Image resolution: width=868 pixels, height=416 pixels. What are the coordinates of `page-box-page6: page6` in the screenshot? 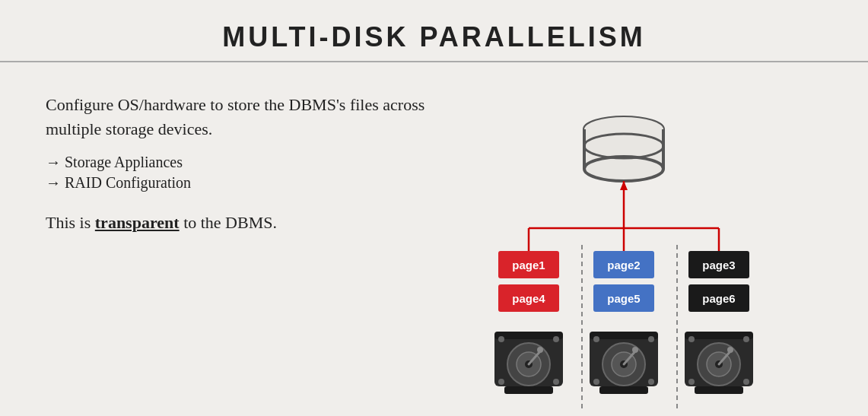 It's located at (719, 298).